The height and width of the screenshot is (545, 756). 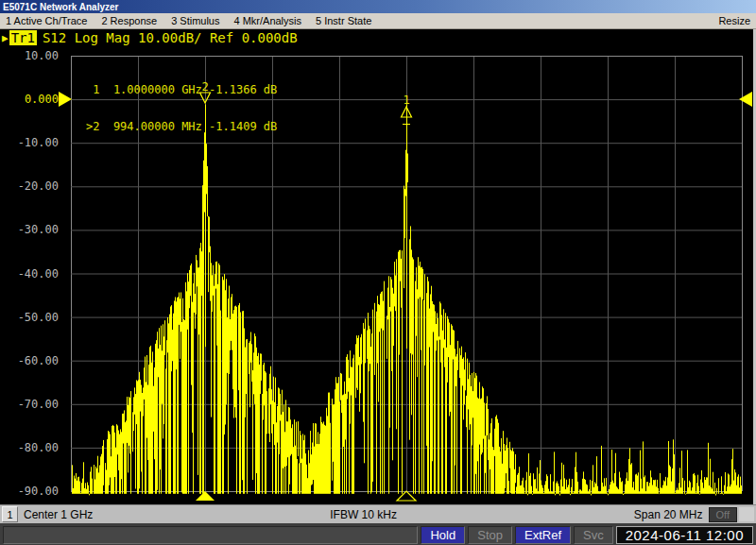 What do you see at coordinates (378, 535) in the screenshot?
I see `status-bar: Hold Stop ExtRef Svc 2024-06-11 12:00` at bounding box center [378, 535].